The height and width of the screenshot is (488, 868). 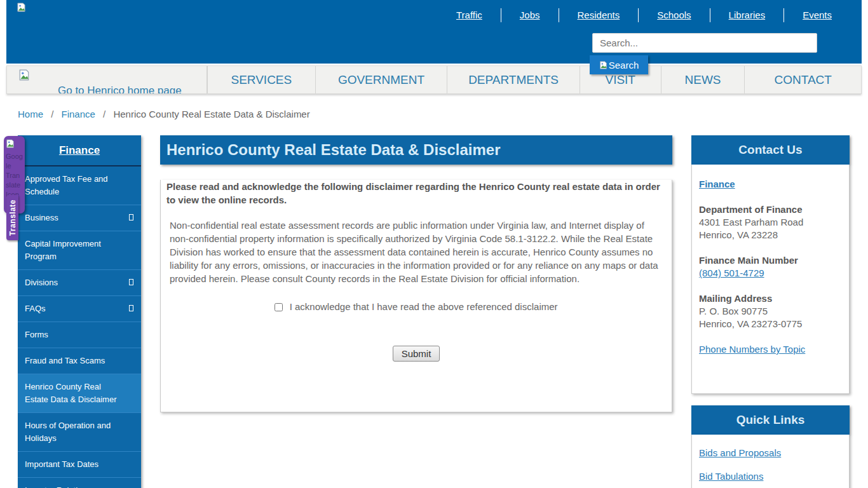 What do you see at coordinates (79, 250) in the screenshot?
I see `sidebar-item-capital-improvement-program: Capital Improvement Program` at bounding box center [79, 250].